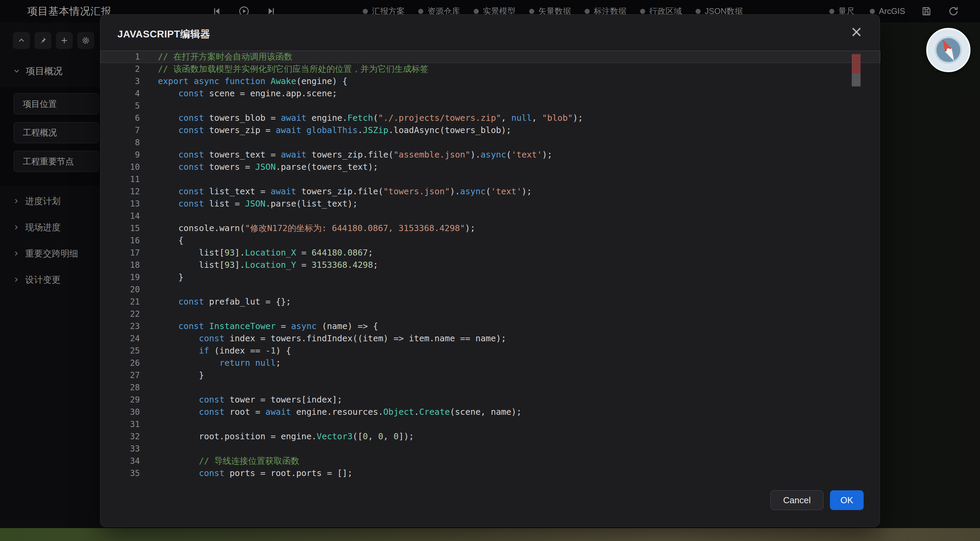 The width and height of the screenshot is (980, 541). What do you see at coordinates (490, 302) in the screenshot?
I see `code-line: 21 const prefab_lut = {};` at bounding box center [490, 302].